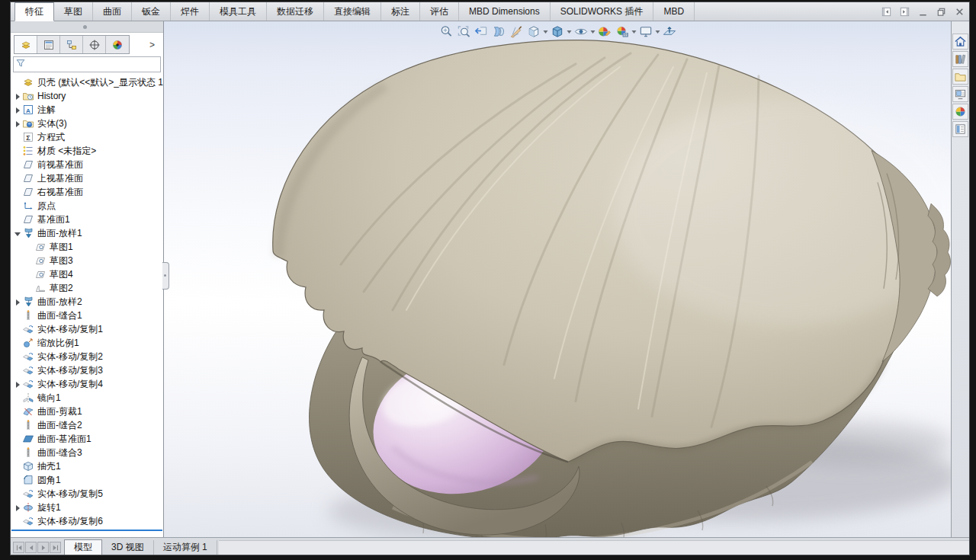 This screenshot has width=976, height=560. What do you see at coordinates (87, 466) in the screenshot?
I see `tree-item-抽壳1: 抽壳1` at bounding box center [87, 466].